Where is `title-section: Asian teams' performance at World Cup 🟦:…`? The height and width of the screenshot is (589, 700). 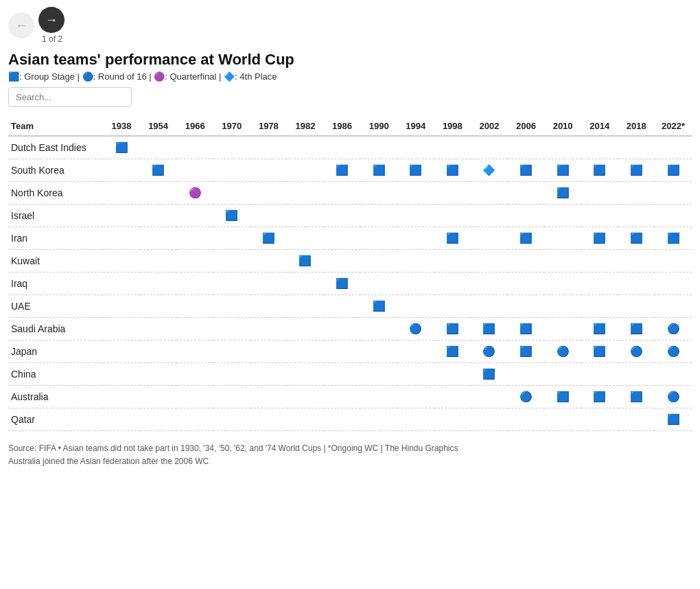 title-section: Asian teams' performance at World Cup 🟦:… is located at coordinates (350, 66).